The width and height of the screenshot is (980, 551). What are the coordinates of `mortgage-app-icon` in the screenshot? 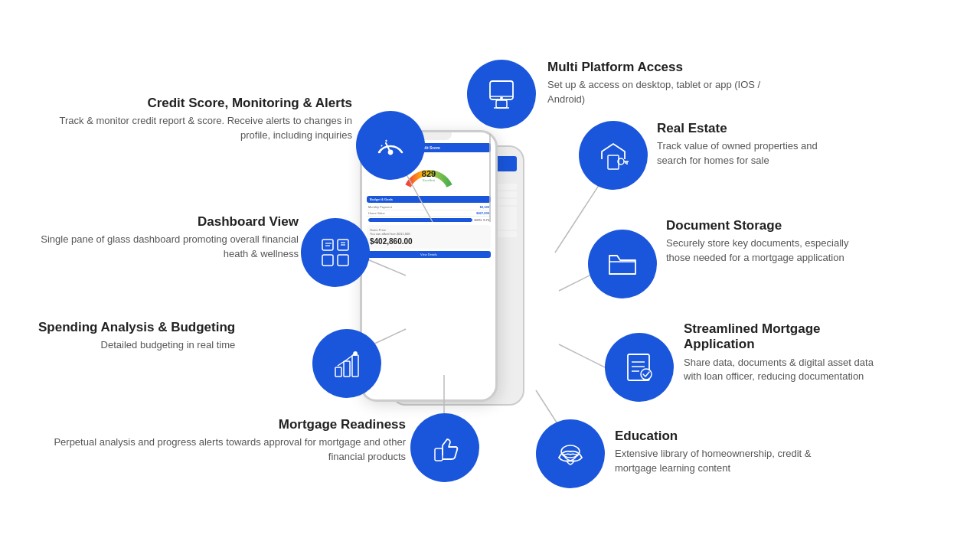 It's located at (639, 367).